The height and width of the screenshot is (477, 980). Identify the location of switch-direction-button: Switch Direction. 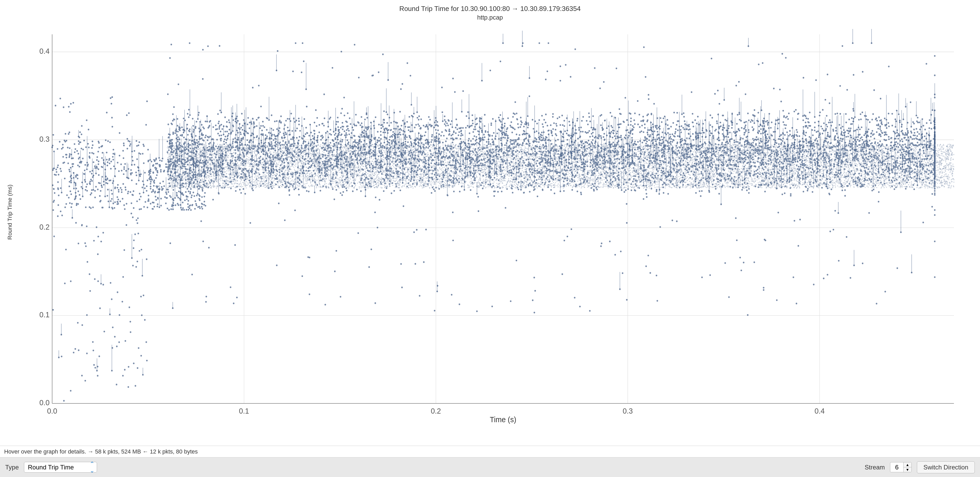
(946, 467).